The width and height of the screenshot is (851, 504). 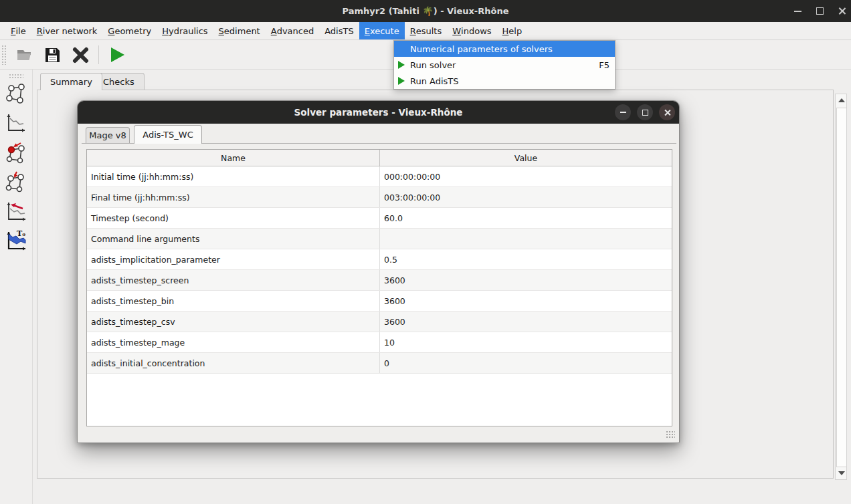 What do you see at coordinates (379, 281) in the screenshot?
I see `table-row: adists_timestep_screen3600` at bounding box center [379, 281].